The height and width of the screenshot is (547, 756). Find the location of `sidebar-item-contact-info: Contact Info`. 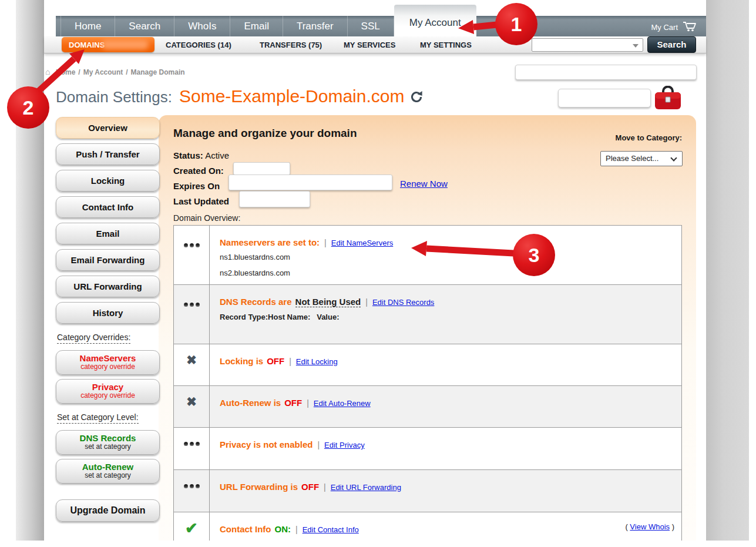

sidebar-item-contact-info: Contact Info is located at coordinates (108, 207).